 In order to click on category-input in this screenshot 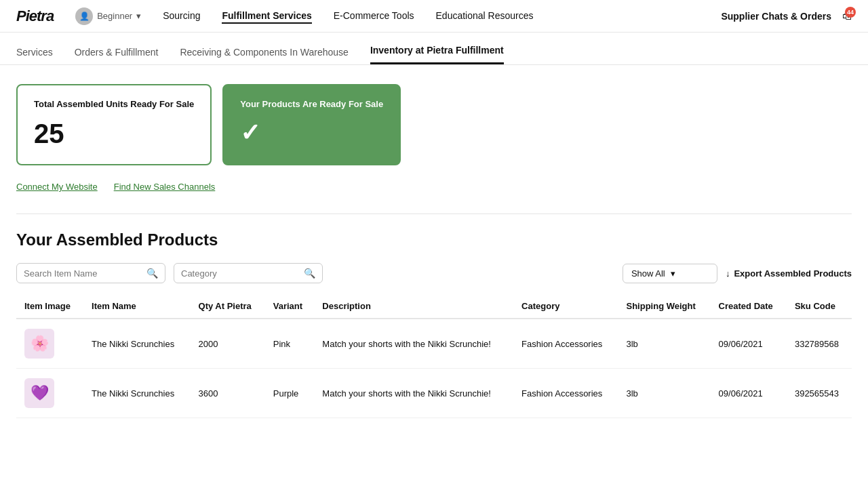, I will do `click(240, 274)`.